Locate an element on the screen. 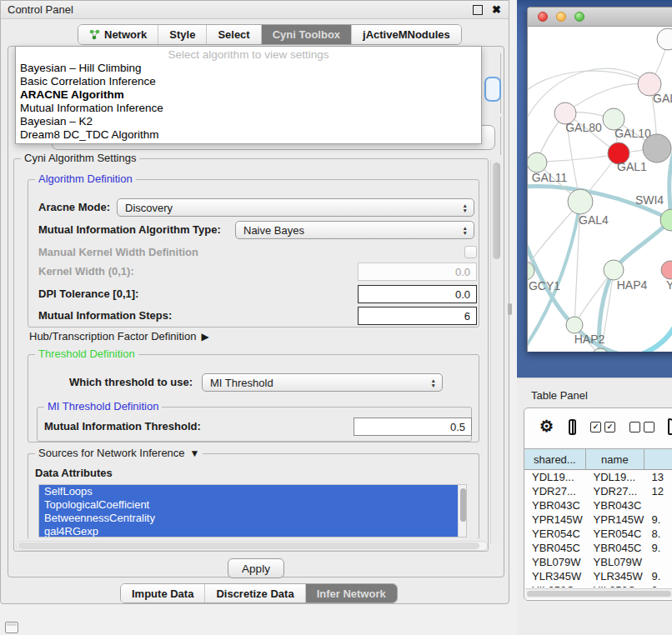  split-columns-icon is located at coordinates (572, 427).